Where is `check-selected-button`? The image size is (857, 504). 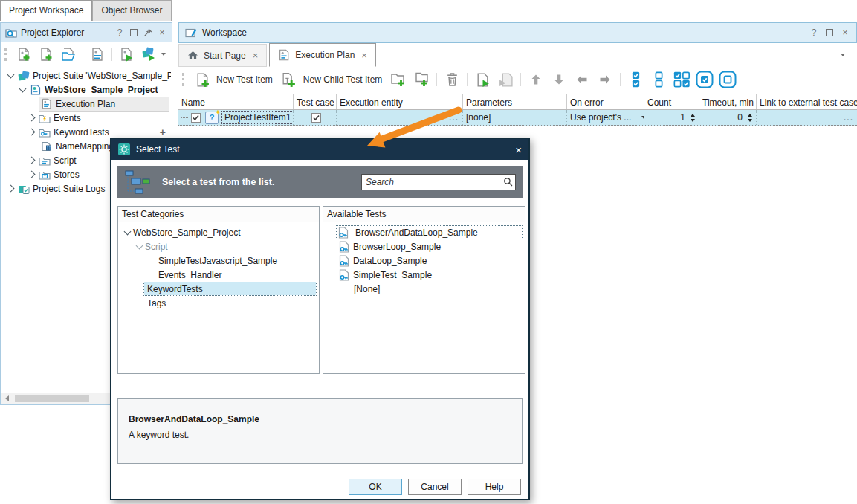
check-selected-button is located at coordinates (705, 80).